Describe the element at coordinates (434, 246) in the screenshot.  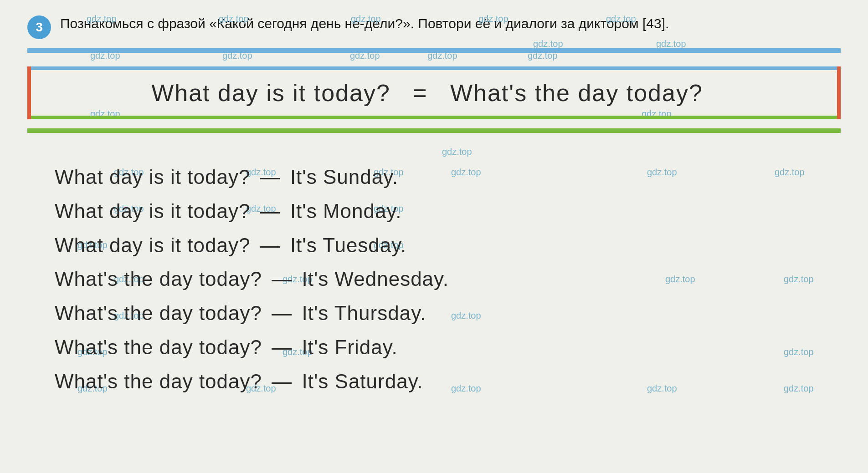
I see `dialog-line-3: What day is it today? — It's Tuesday.` at that location.